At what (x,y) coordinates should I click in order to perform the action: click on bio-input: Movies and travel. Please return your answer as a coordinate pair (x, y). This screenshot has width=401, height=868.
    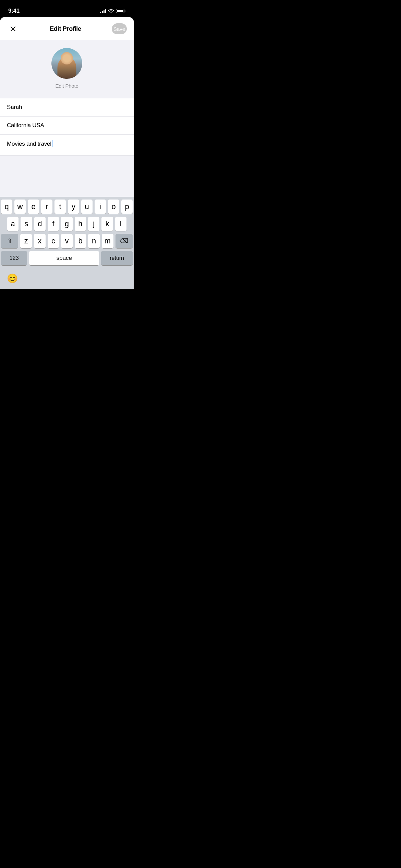
    Looking at the image, I should click on (67, 145).